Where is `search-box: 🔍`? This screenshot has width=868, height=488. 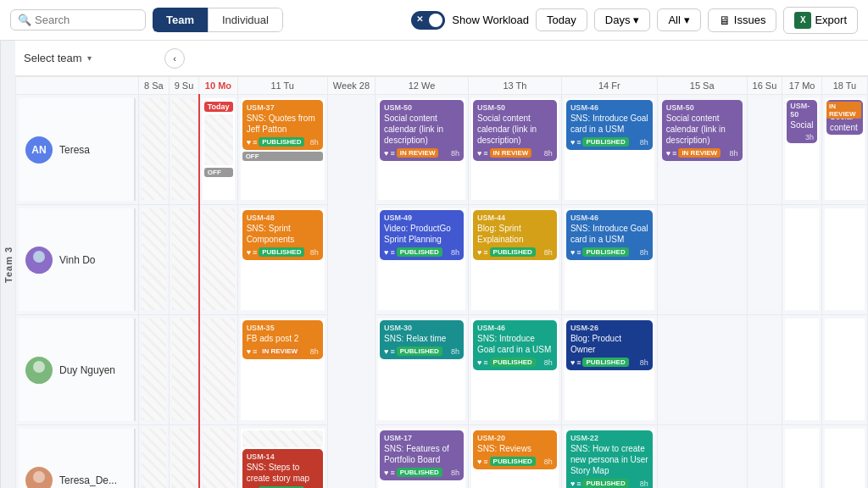 search-box: 🔍 is located at coordinates (78, 20).